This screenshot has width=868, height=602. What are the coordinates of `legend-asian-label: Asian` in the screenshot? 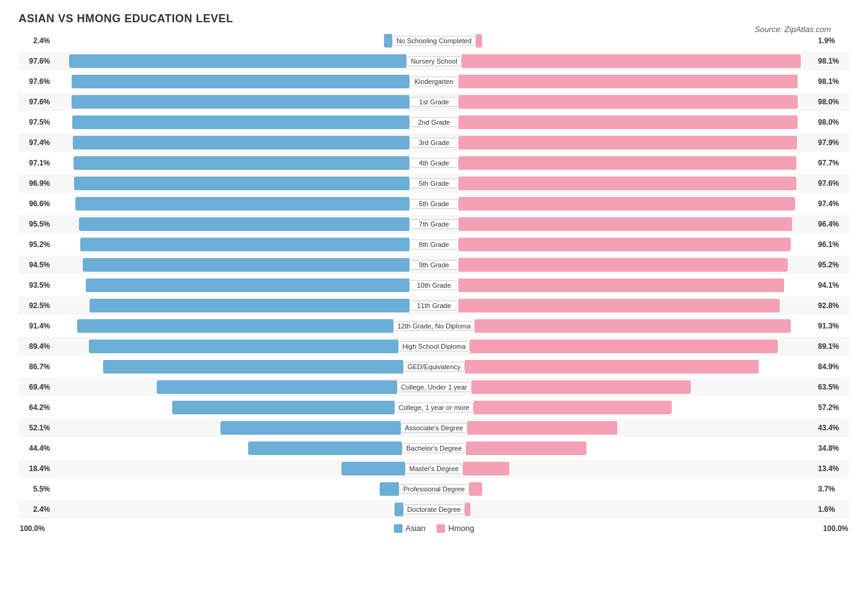 It's located at (416, 529).